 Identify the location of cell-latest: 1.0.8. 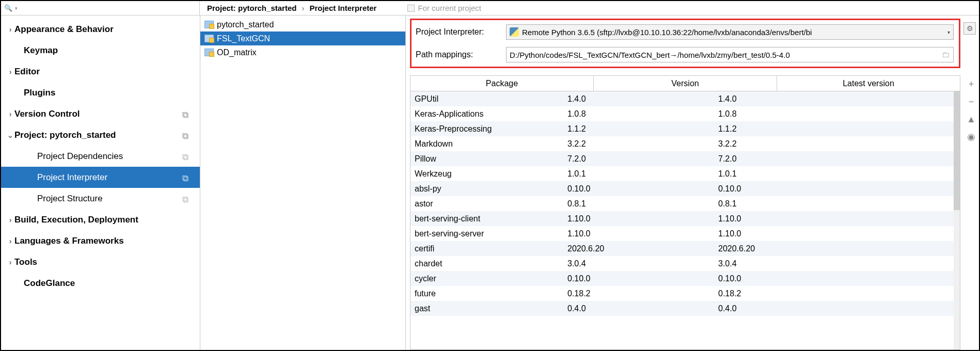
(837, 114).